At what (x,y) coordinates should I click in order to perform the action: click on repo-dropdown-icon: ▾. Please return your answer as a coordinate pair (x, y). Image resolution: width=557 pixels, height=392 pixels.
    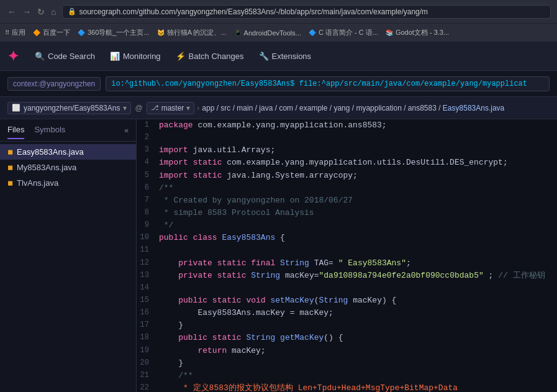
    Looking at the image, I should click on (125, 108).